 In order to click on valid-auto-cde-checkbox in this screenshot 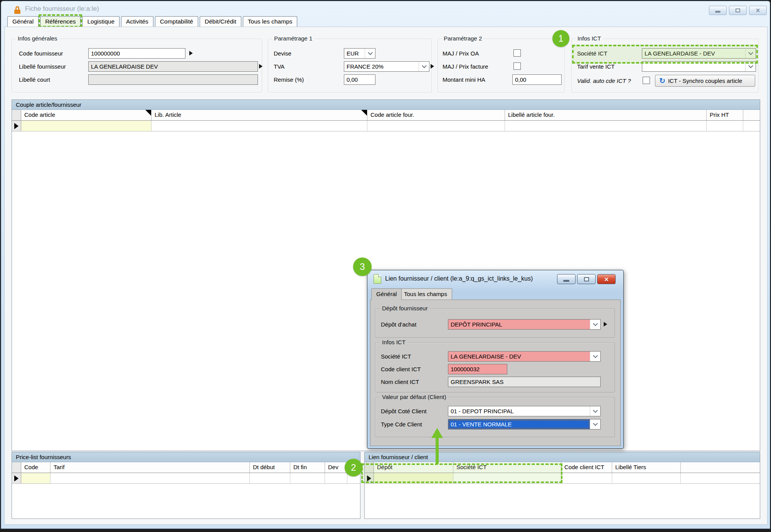, I will do `click(646, 80)`.